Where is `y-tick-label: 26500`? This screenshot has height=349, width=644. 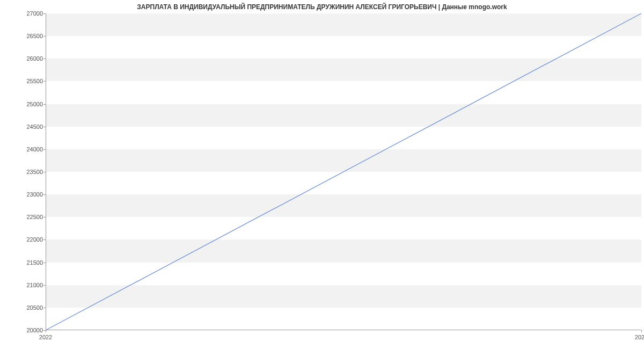 y-tick-label: 26500 is located at coordinates (24, 36).